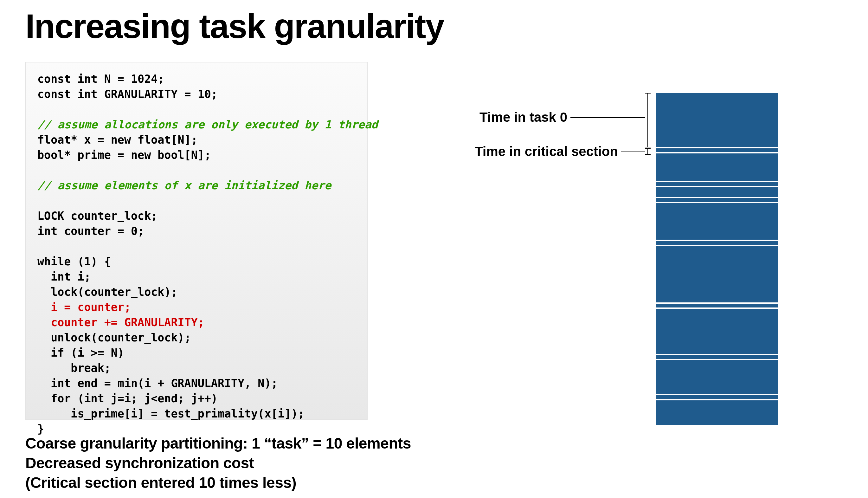  What do you see at coordinates (218, 483) in the screenshot?
I see `caption-line: (Critical section entered 10 times less)` at bounding box center [218, 483].